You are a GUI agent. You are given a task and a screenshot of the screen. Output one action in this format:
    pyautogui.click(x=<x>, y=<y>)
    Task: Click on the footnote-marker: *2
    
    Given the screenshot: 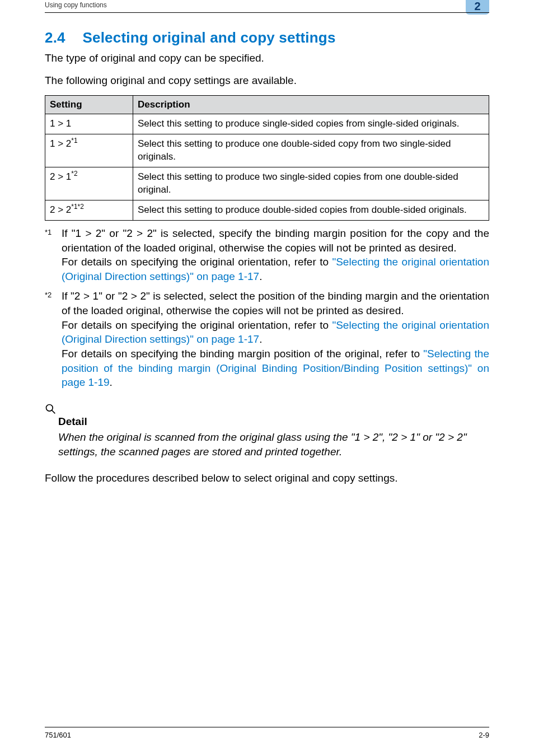 What is the action you would take?
    pyautogui.click(x=53, y=339)
    